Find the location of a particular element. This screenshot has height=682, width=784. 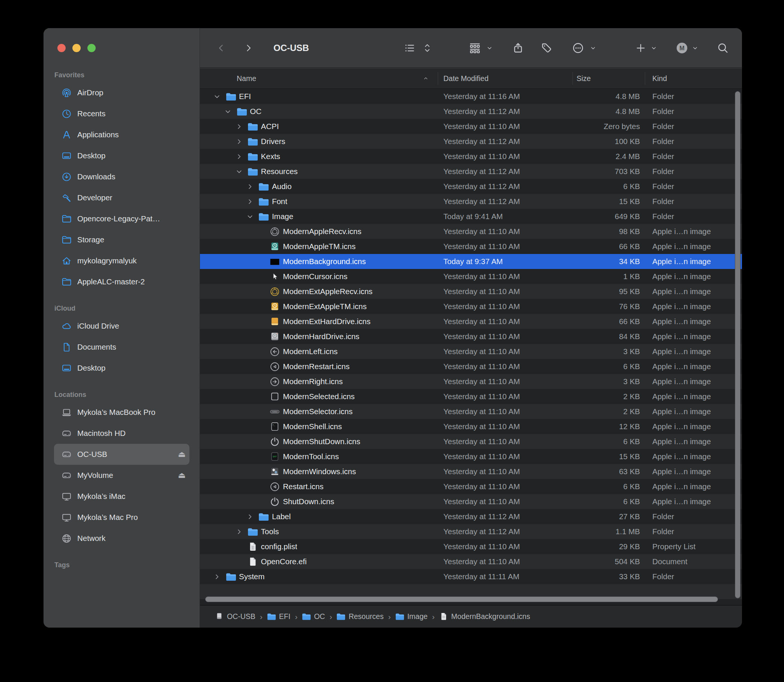

file-row-kexts: KextsYesterday at 11:10 AM2.4 MBFolder is located at coordinates (471, 156).